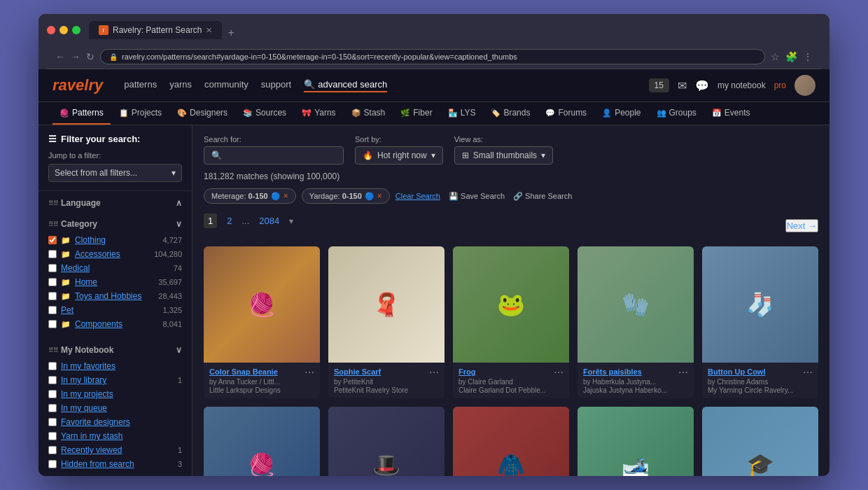 This screenshot has height=490, width=868. I want to click on hidden-link: Hidden from search, so click(98, 464).